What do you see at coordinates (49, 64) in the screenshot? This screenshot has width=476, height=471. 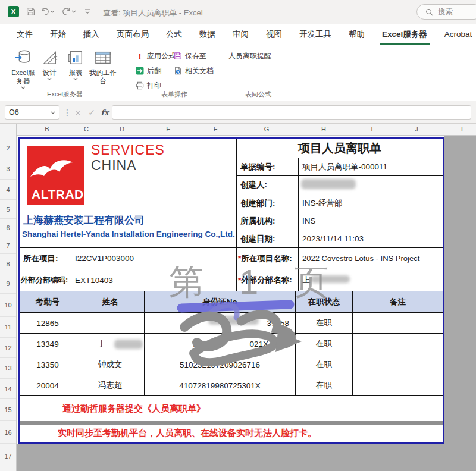 I see `design-button: 设计` at bounding box center [49, 64].